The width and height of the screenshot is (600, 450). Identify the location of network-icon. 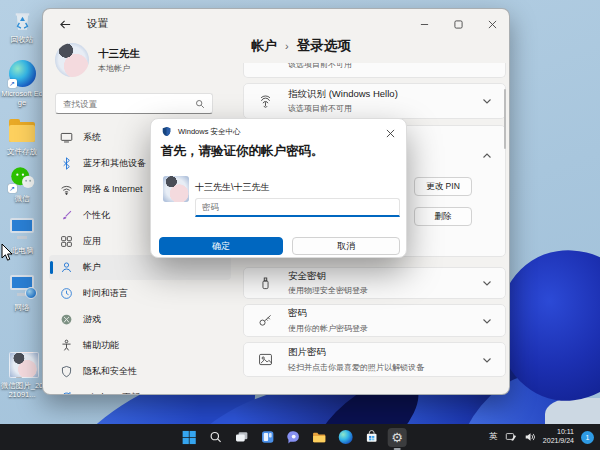
(22, 288).